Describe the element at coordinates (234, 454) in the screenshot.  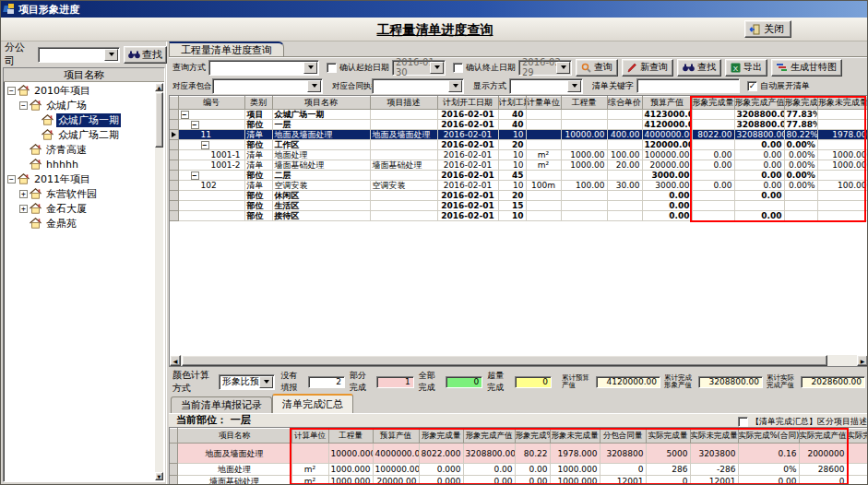
I see `grid-cell: 地面及墙面处理` at that location.